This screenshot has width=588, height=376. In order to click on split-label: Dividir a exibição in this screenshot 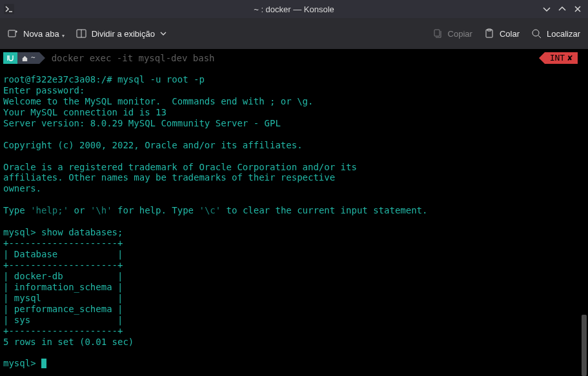, I will do `click(123, 34)`.